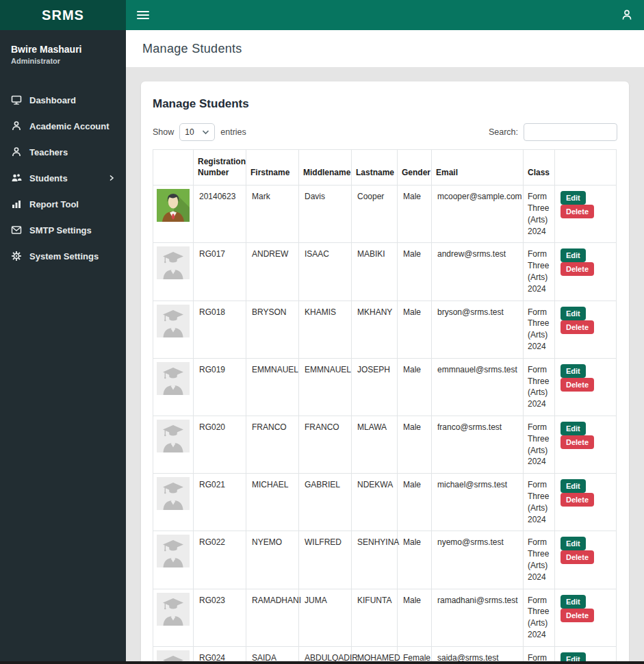 The width and height of the screenshot is (644, 664). I want to click on dashboard-icon, so click(16, 100).